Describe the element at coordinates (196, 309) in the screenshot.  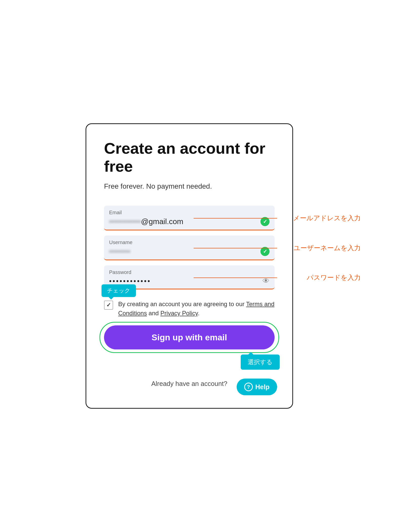
I see `terms-text: By creating an account you are agreeing …` at that location.